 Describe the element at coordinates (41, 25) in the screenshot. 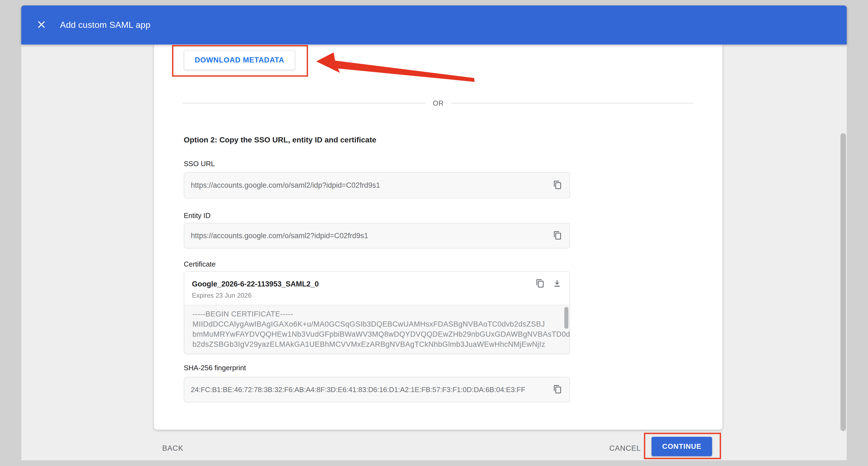

I see `close-icon` at that location.